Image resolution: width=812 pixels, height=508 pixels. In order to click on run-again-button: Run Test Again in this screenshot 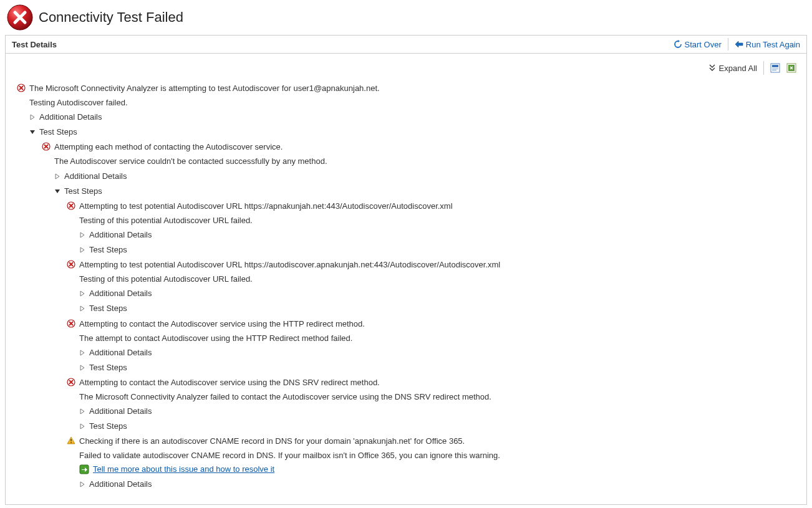, I will do `click(767, 45)`.